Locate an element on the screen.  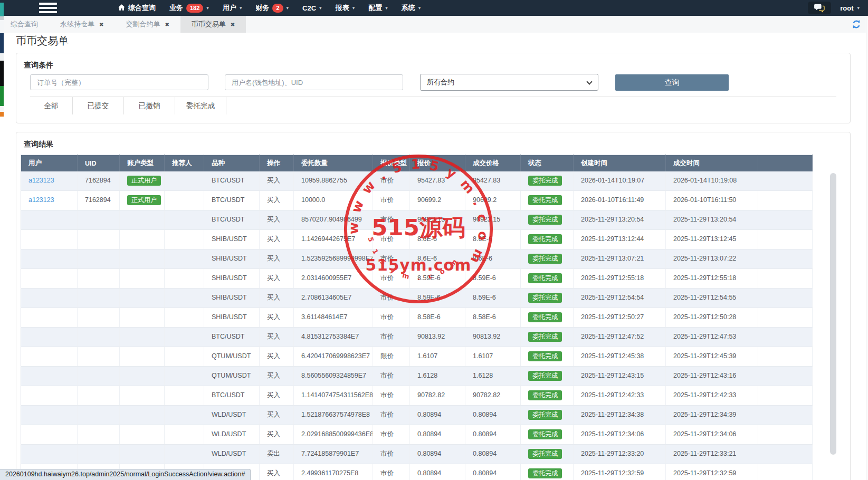
nav-item-label: 配置 is located at coordinates (375, 8).